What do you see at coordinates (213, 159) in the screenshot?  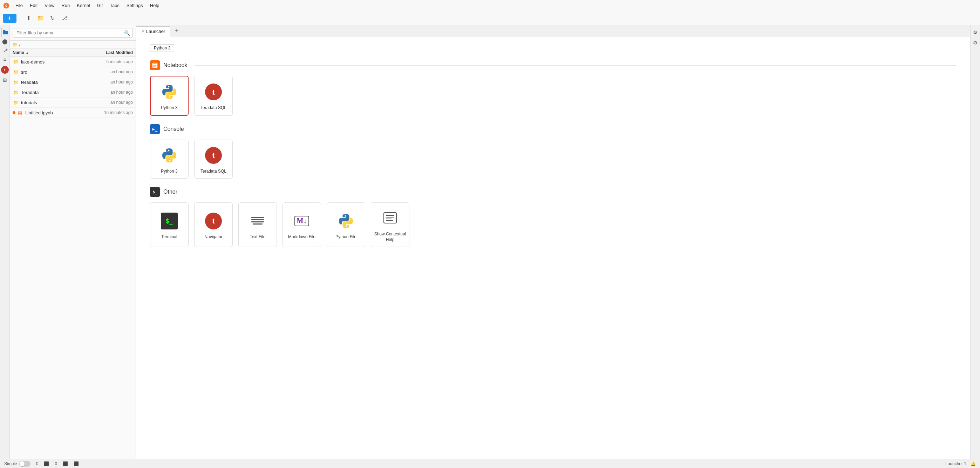 I see `teradata-sql-console-card: t Teradata SQL` at bounding box center [213, 159].